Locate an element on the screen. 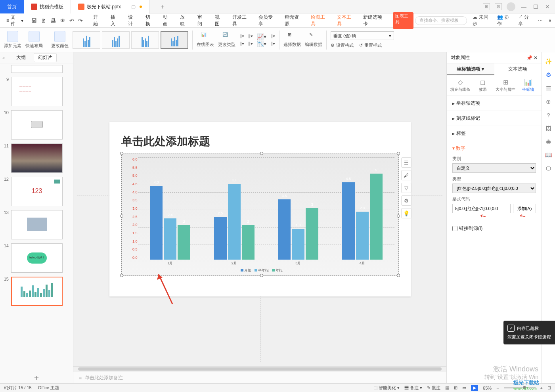  coop-button: 👥 协作 is located at coordinates (505, 21).